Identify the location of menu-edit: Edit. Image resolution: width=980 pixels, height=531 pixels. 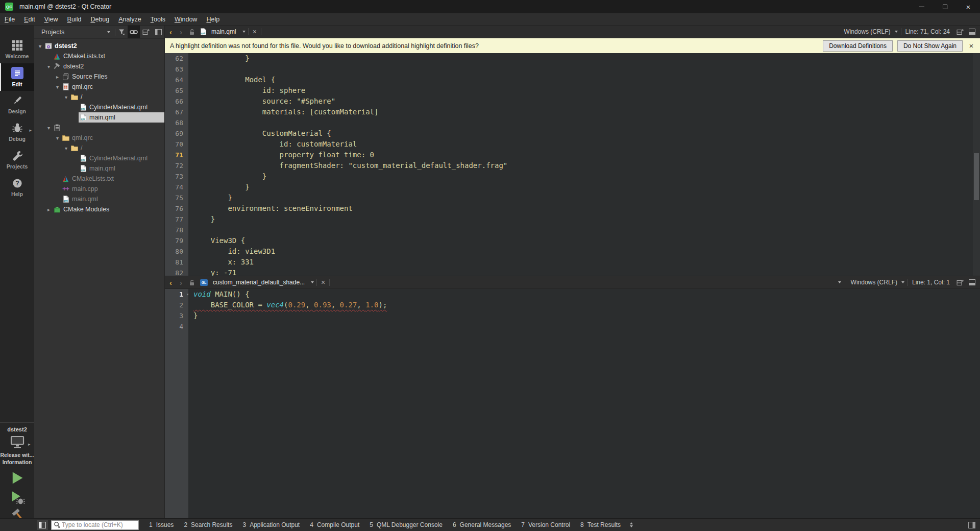
(30, 19).